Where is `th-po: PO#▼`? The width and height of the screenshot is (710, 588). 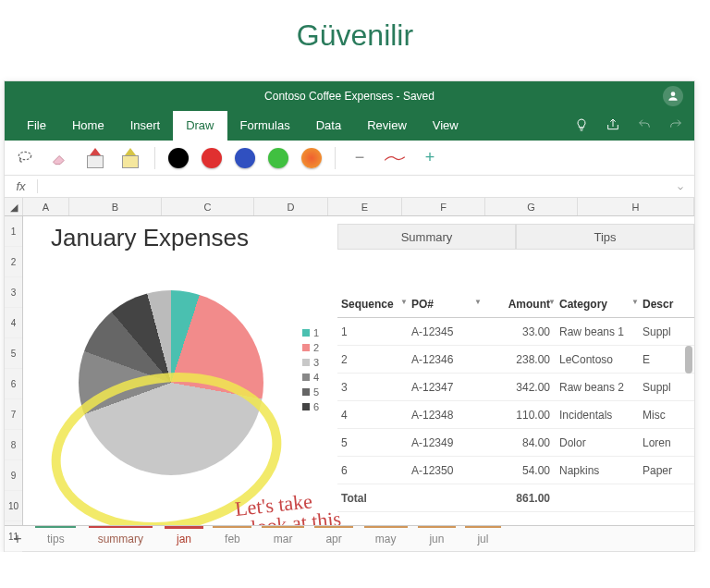 th-po: PO#▼ is located at coordinates (448, 304).